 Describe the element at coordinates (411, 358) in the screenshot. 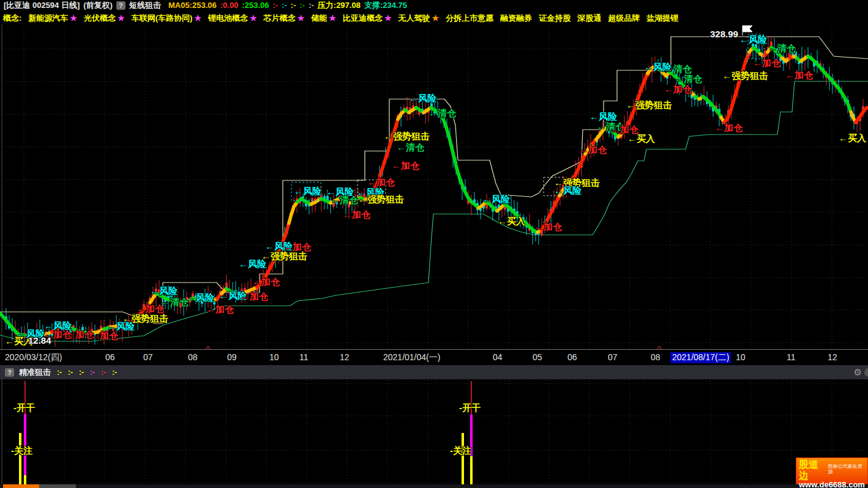

I see `date-label: 2021/01/04(一)` at that location.